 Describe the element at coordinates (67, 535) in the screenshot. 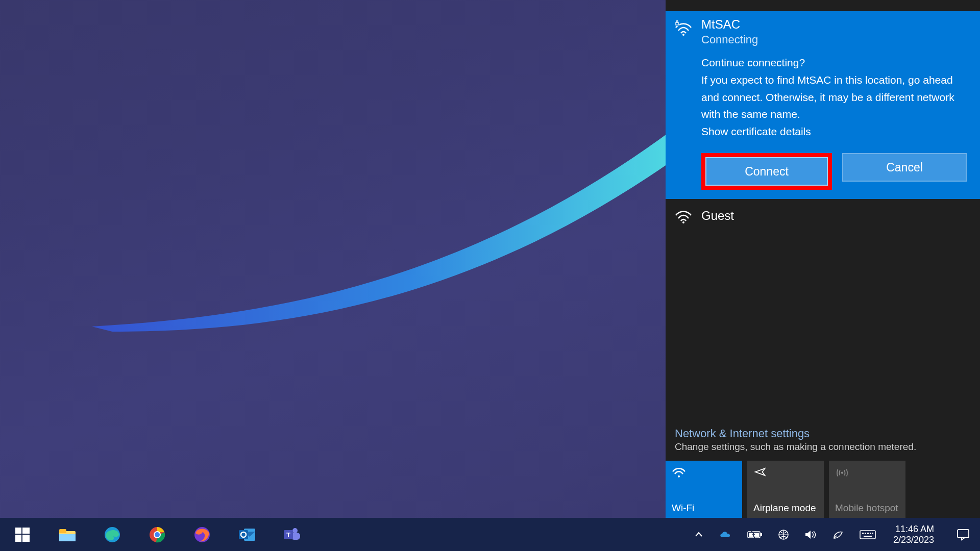

I see `file-explorer-button` at that location.